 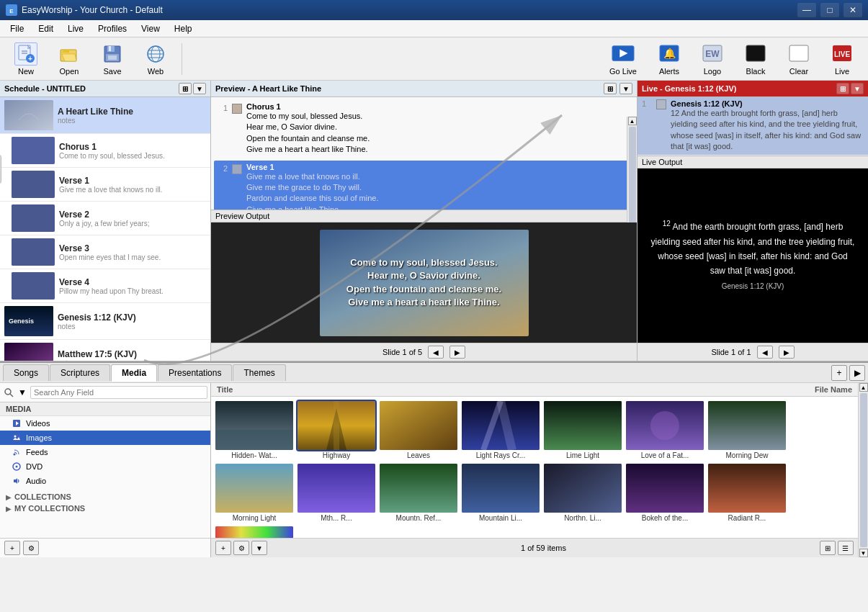 What do you see at coordinates (864, 553) in the screenshot?
I see `media-scroll-down: ▼` at bounding box center [864, 553].